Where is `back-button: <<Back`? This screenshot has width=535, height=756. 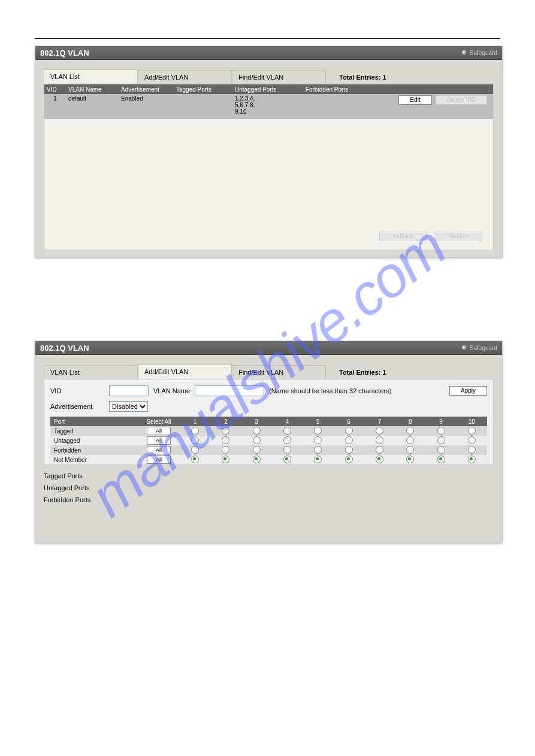 back-button: <<Back is located at coordinates (403, 236).